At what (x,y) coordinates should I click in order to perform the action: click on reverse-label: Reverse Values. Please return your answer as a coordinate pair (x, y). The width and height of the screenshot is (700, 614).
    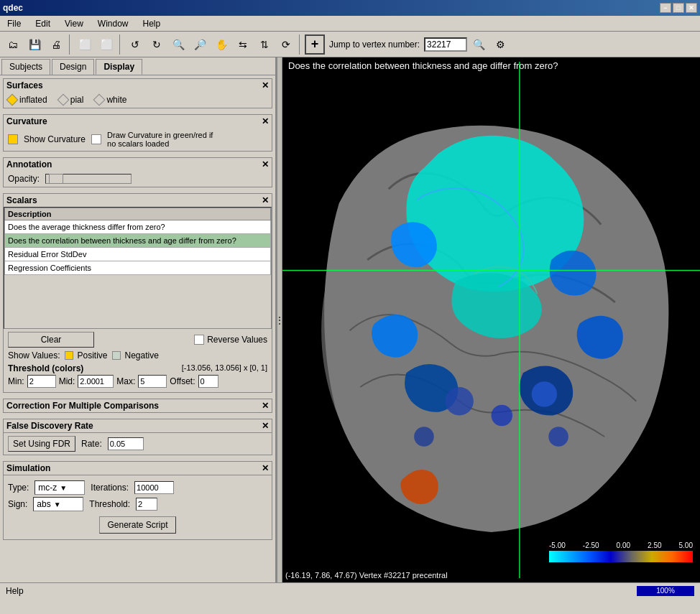
    Looking at the image, I should click on (237, 340).